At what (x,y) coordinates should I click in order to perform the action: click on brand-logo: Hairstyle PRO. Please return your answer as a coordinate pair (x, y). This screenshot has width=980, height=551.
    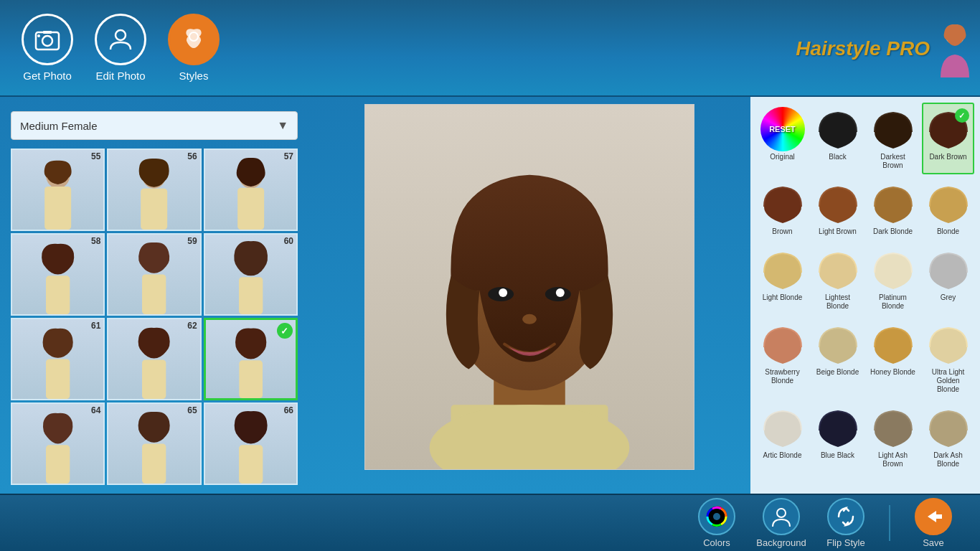
    Looking at the image, I should click on (872, 49).